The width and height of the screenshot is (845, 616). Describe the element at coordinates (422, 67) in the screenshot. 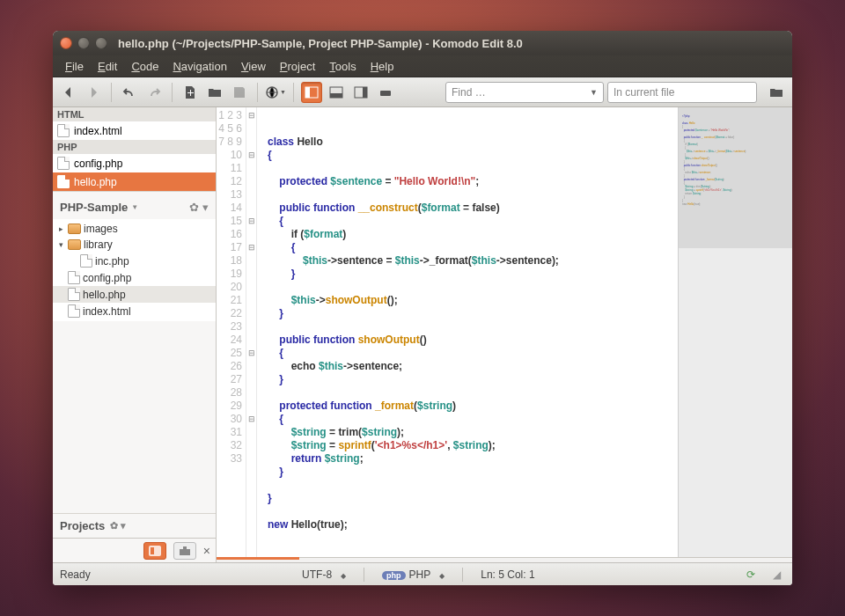

I see `menubar: File Edit Code Navigation View Project T…` at that location.